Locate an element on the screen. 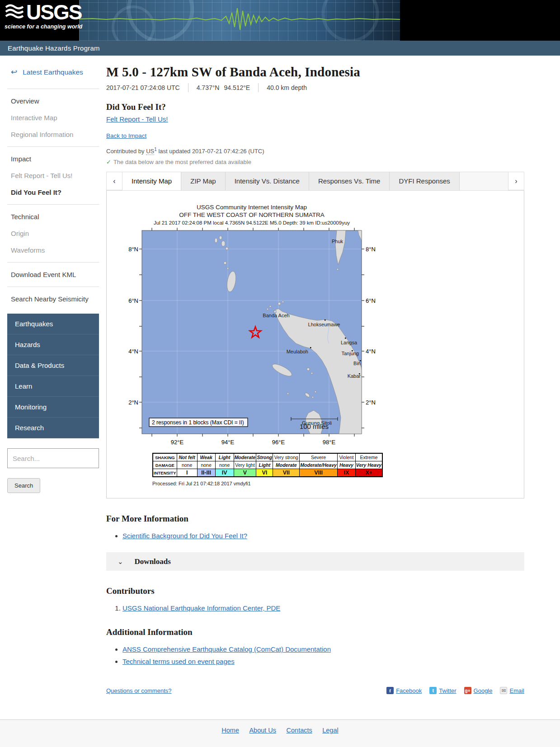 The width and height of the screenshot is (560, 747). site-footer: Home About Us Contacts Legal is located at coordinates (280, 733).